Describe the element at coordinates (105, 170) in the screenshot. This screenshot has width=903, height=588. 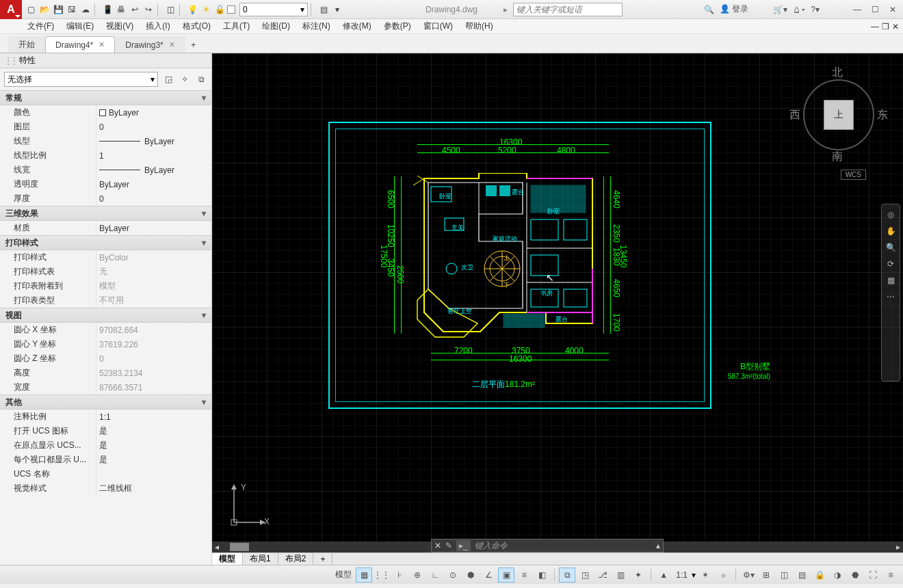
I see `prop-row: 线宽ByLayer` at that location.